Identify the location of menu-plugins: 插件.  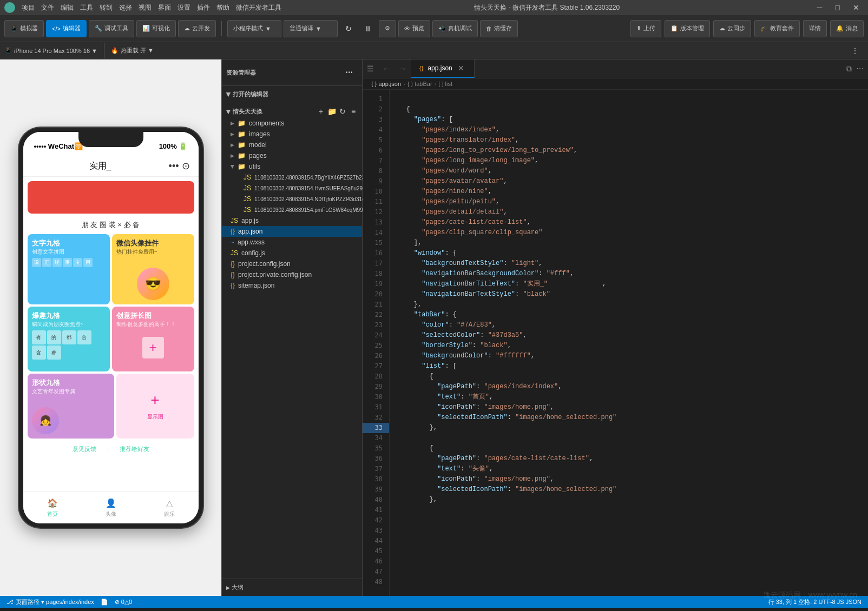
(203, 8).